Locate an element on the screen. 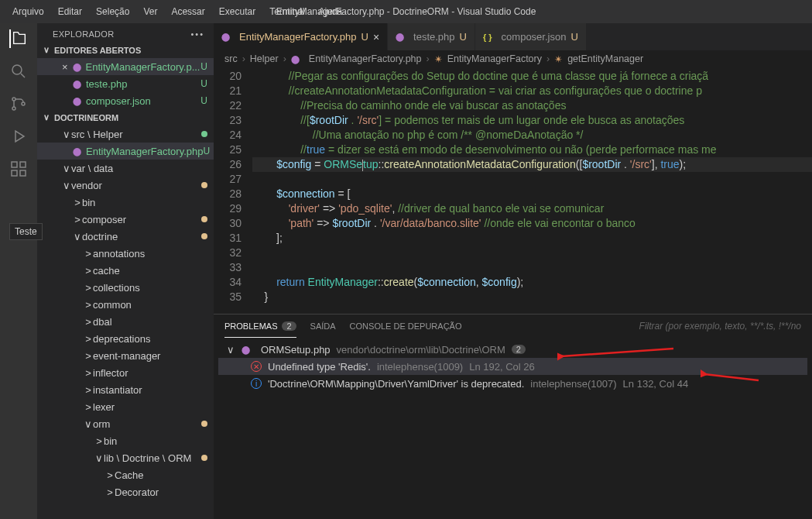 Image resolution: width=812 pixels, height=519 pixels. explorer-icon is located at coordinates (19, 39).